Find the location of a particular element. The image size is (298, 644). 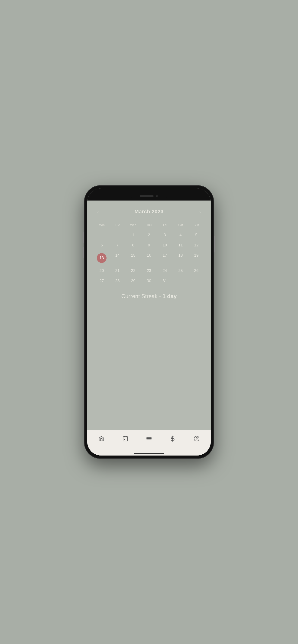

calendar-header: ‹ March 2023 › is located at coordinates (149, 212).